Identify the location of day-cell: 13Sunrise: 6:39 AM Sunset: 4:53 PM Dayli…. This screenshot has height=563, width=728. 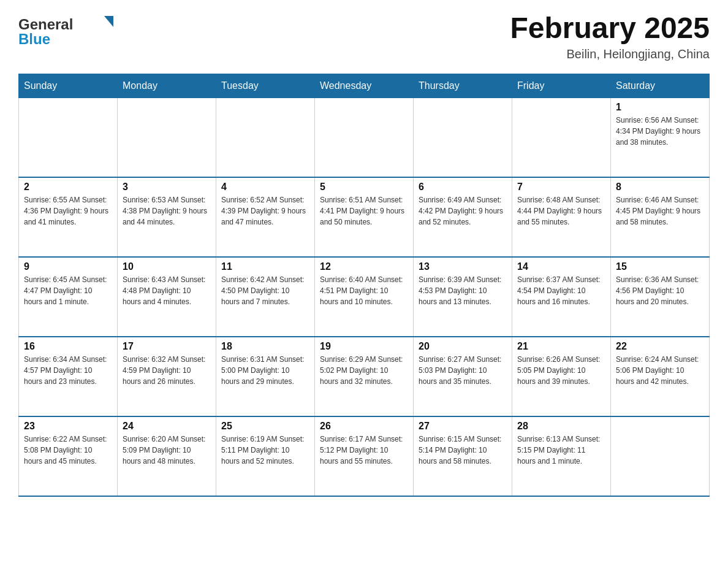
(463, 297).